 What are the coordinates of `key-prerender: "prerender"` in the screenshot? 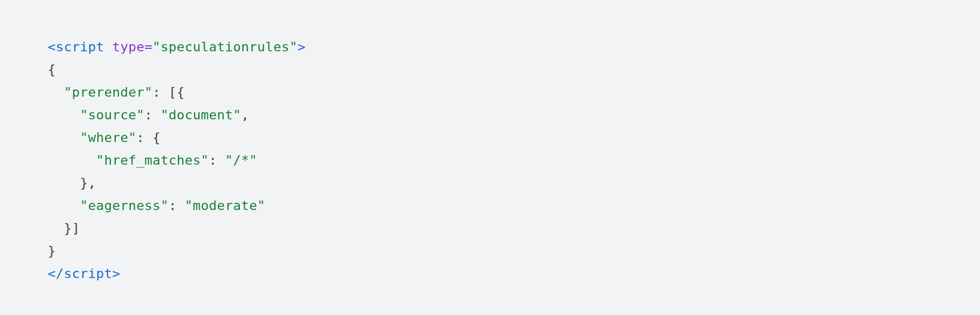 It's located at (108, 92).